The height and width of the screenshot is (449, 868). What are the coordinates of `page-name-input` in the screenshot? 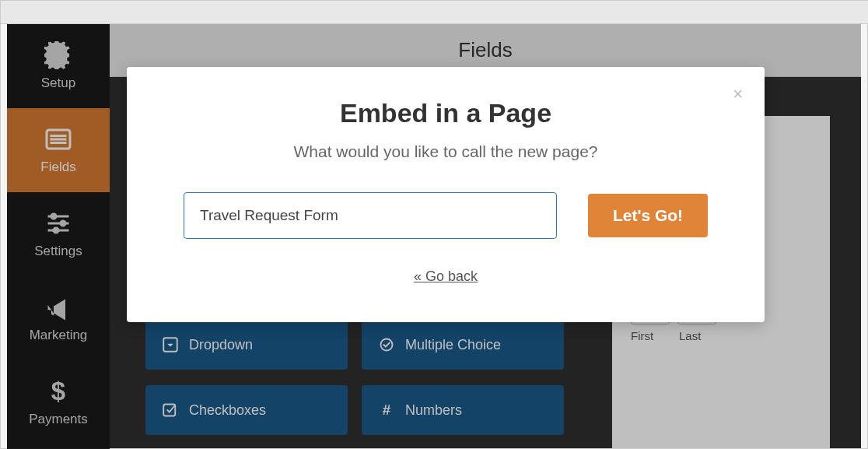 It's located at (370, 216).